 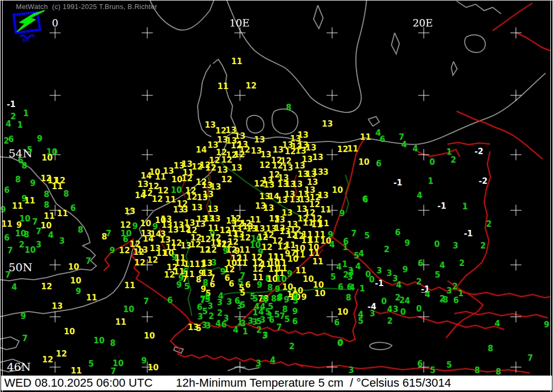 What do you see at coordinates (340, 343) in the screenshot?
I see `station-value: 0` at bounding box center [340, 343].